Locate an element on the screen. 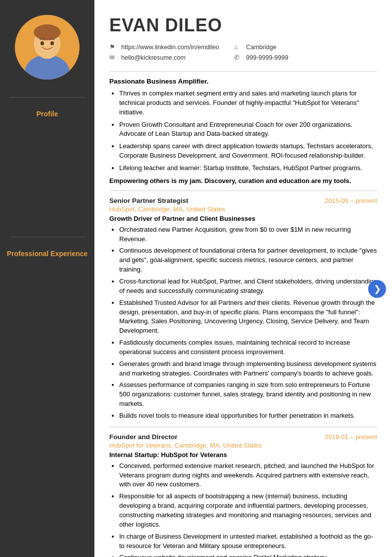 The height and width of the screenshot is (557, 392). sidebar-divider-mid is located at coordinates (47, 237).